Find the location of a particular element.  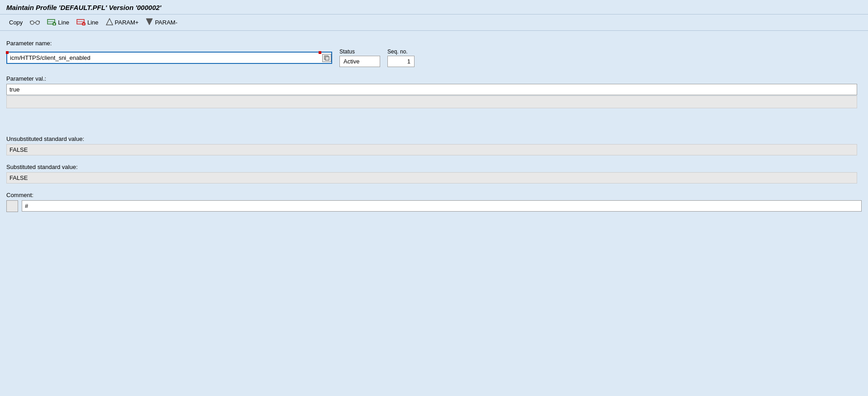

copy-label: Copy is located at coordinates (16, 23).